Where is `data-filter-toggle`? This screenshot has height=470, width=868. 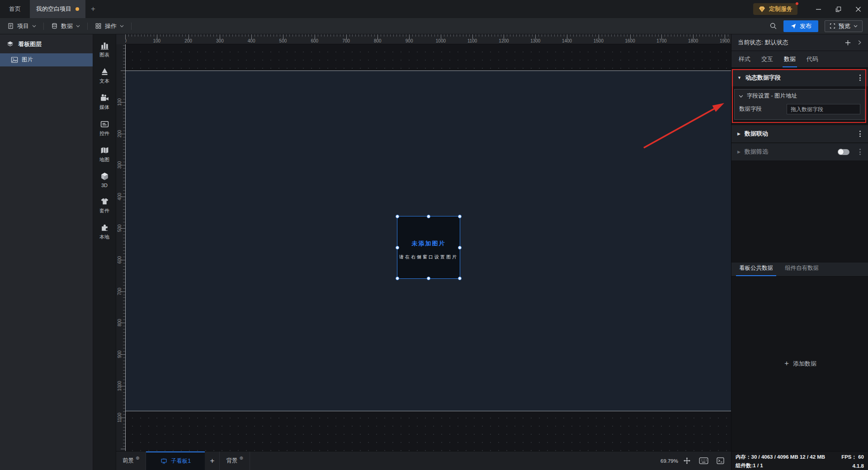
data-filter-toggle is located at coordinates (844, 152).